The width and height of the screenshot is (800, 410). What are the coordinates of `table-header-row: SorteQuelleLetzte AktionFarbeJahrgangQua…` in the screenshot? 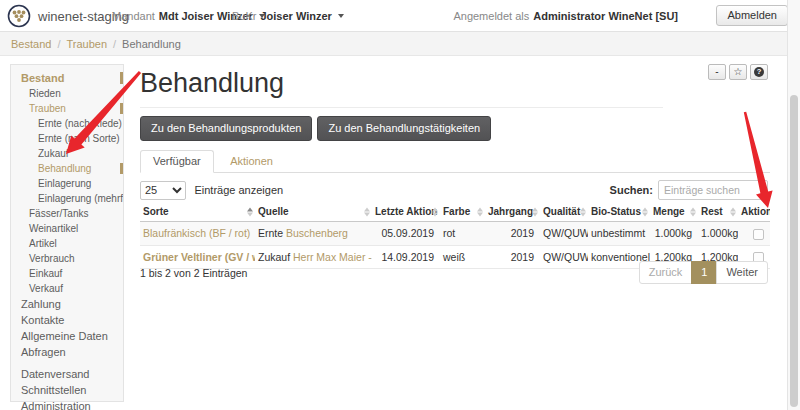 It's located at (455, 212).